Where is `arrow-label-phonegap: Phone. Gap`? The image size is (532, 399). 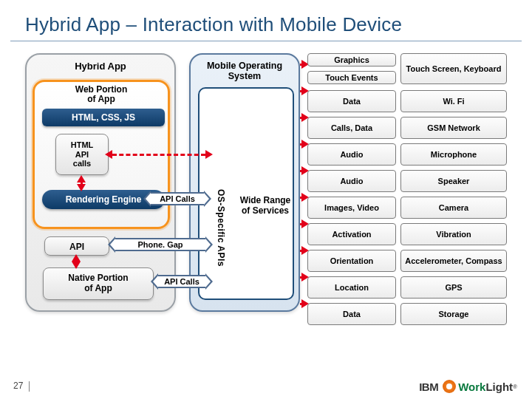
arrow-label-phonegap: Phone. Gap is located at coordinates (160, 245).